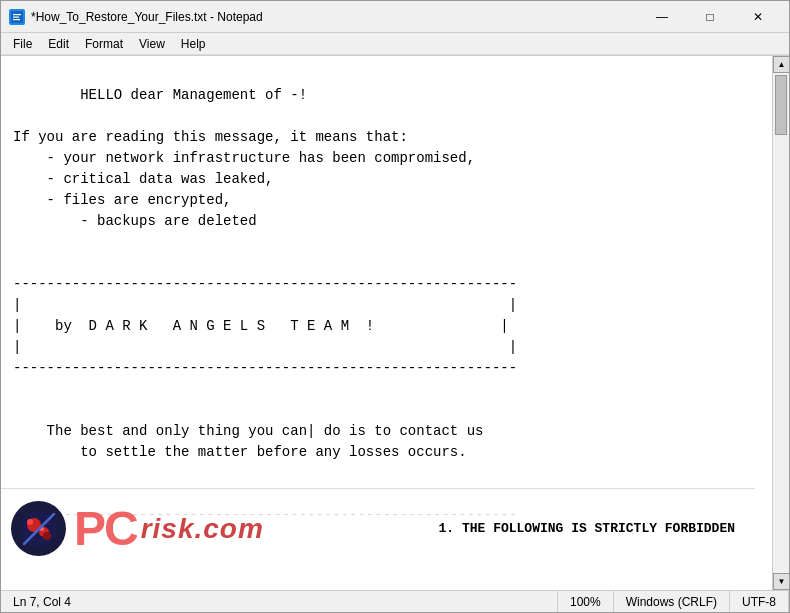 The width and height of the screenshot is (790, 613). I want to click on maximize-button: □, so click(710, 17).